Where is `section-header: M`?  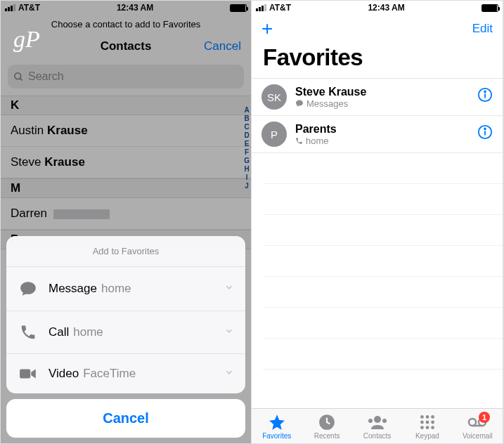
section-header: M is located at coordinates (126, 188).